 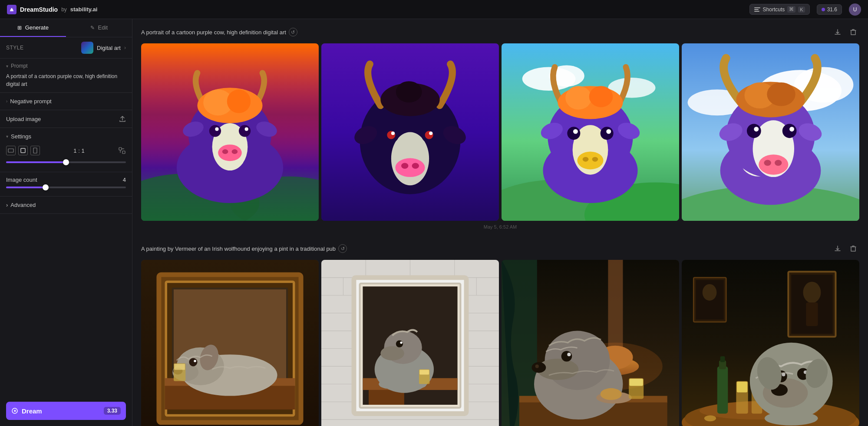 I want to click on gen-header-cows: A portrait of a cartoon purple cow, high…, so click(x=500, y=32).